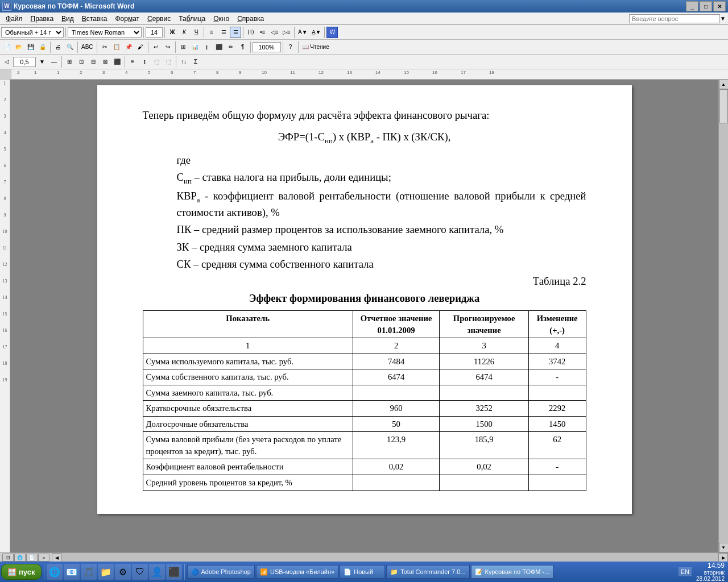 This screenshot has width=728, height=582. Describe the element at coordinates (123, 572) in the screenshot. I see `settings-icon: ⚙` at that location.